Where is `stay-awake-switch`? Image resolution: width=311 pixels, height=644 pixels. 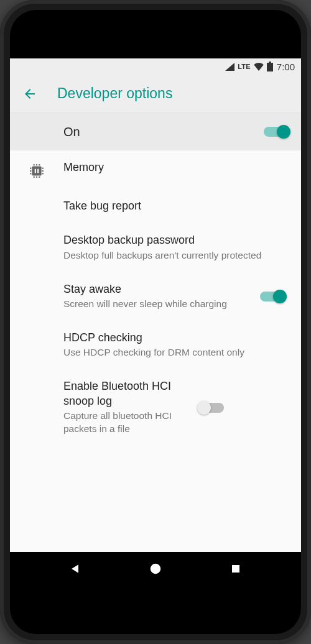
stay-awake-switch is located at coordinates (272, 297).